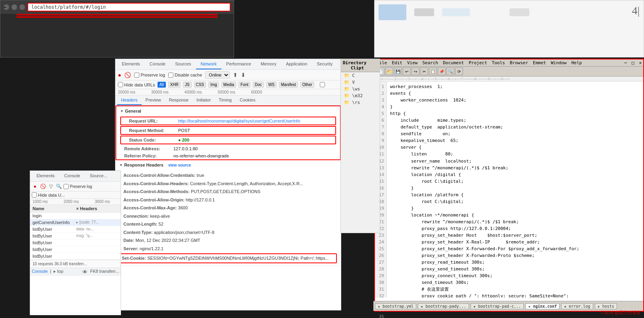  What do you see at coordinates (75, 250) in the screenshot?
I see `list-item-listbyuser4: listByUser` at bounding box center [75, 250].